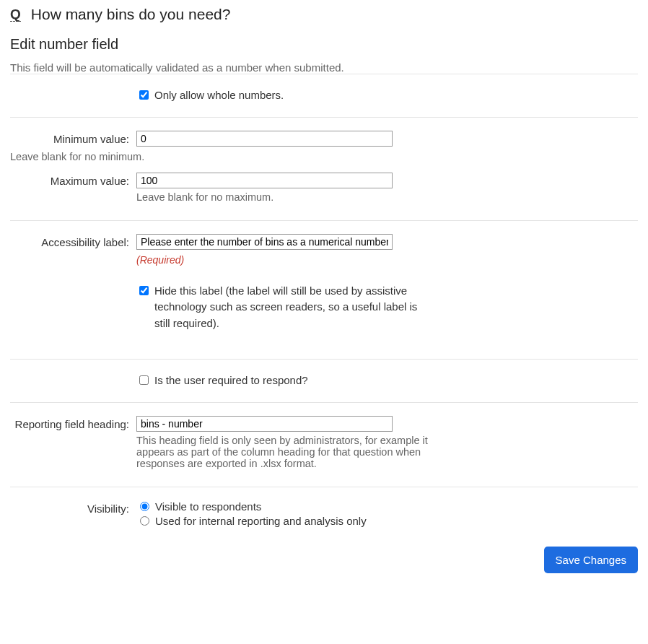 This screenshot has width=648, height=644. What do you see at coordinates (264, 139) in the screenshot?
I see `minimum-input` at bounding box center [264, 139].